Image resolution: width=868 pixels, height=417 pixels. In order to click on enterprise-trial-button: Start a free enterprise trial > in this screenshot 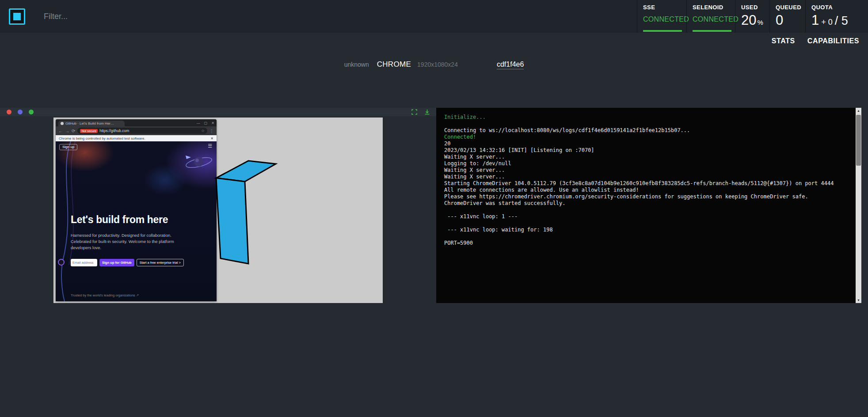, I will do `click(160, 262)`.